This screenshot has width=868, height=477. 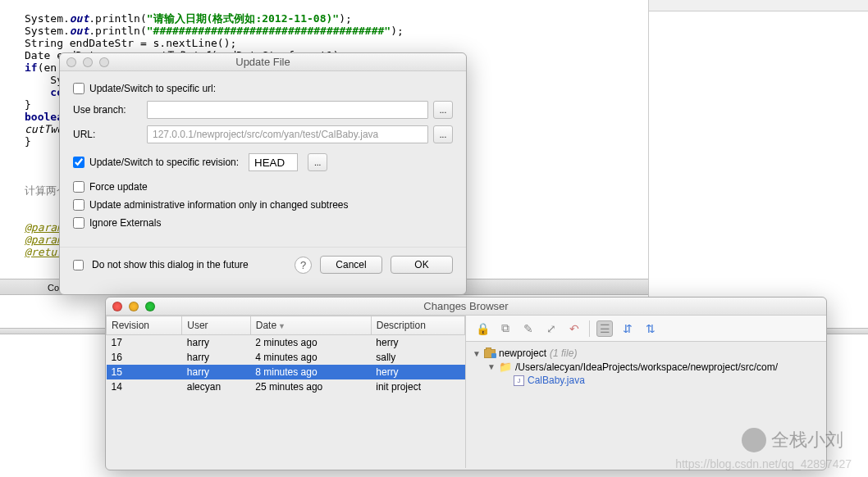 I want to click on folder-icon: 📁, so click(x=505, y=367).